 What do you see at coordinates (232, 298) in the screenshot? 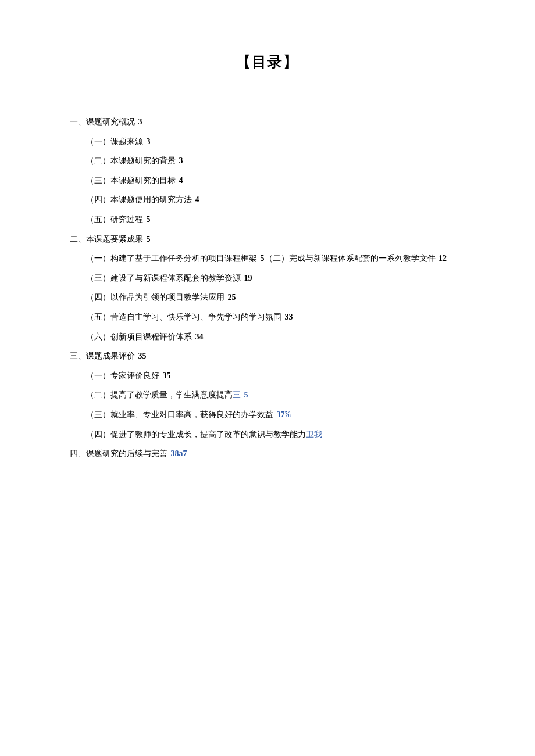
I see `toc-page: 25` at bounding box center [232, 298].